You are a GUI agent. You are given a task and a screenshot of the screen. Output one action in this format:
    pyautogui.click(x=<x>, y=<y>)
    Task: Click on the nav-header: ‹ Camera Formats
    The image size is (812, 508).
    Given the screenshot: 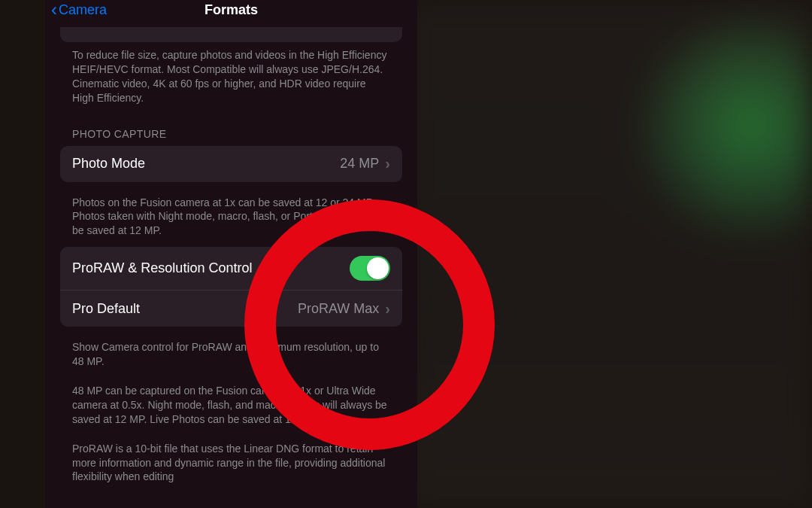 What is the action you would take?
    pyautogui.click(x=232, y=10)
    